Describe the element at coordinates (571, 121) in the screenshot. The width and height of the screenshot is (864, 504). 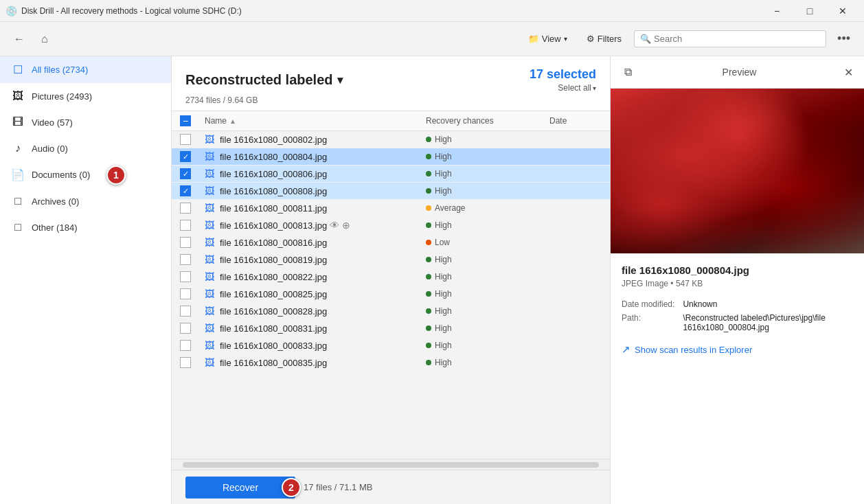
I see `col-date-header: Date` at that location.